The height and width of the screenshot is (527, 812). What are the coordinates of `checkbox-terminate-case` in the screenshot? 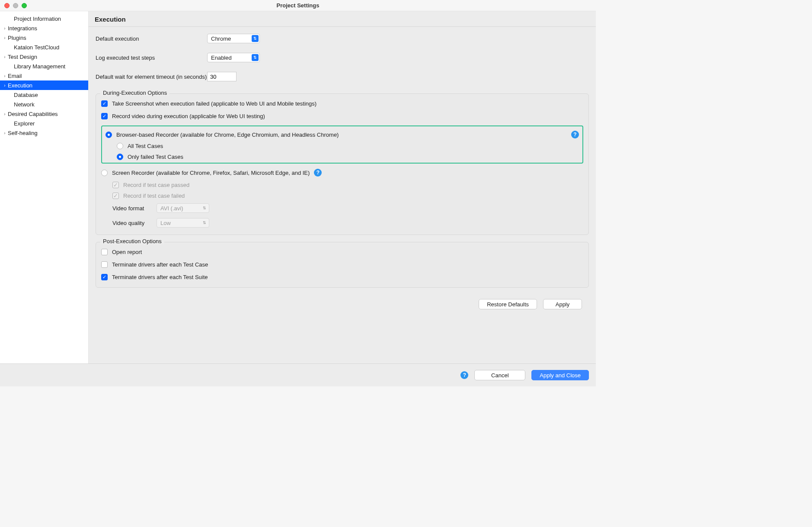 It's located at (105, 265).